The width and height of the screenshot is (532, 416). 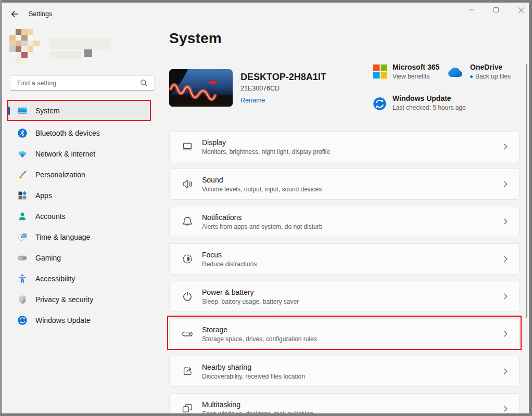 What do you see at coordinates (345, 222) in the screenshot?
I see `settings-row-notifications: NotificationsAlerts from apps and system…` at bounding box center [345, 222].